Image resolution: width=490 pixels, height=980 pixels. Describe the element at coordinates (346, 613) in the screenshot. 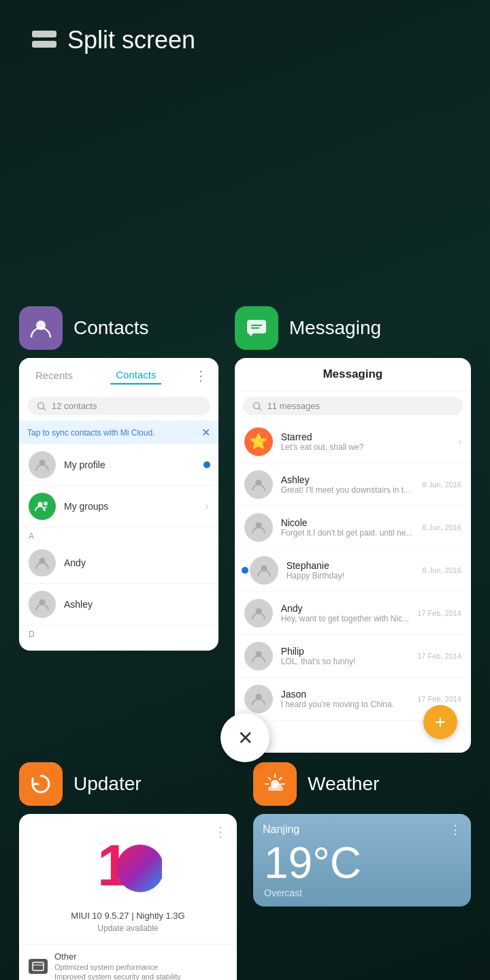

I see `andy-msg-content: Andy Hey, want to get together with Nic.…` at that location.